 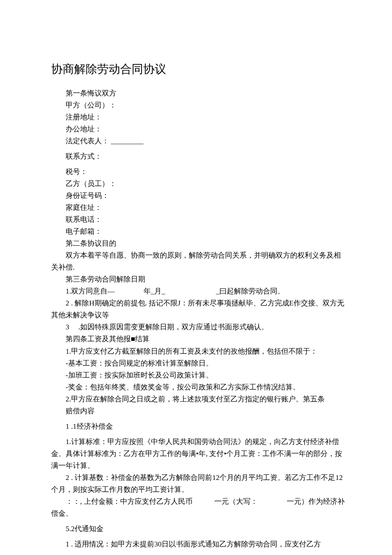 I want to click on document-line: -奖金：包括年终奖、绩效奖金等，按公司政策和乙方实际工作情况结算。, so click(x=198, y=387).